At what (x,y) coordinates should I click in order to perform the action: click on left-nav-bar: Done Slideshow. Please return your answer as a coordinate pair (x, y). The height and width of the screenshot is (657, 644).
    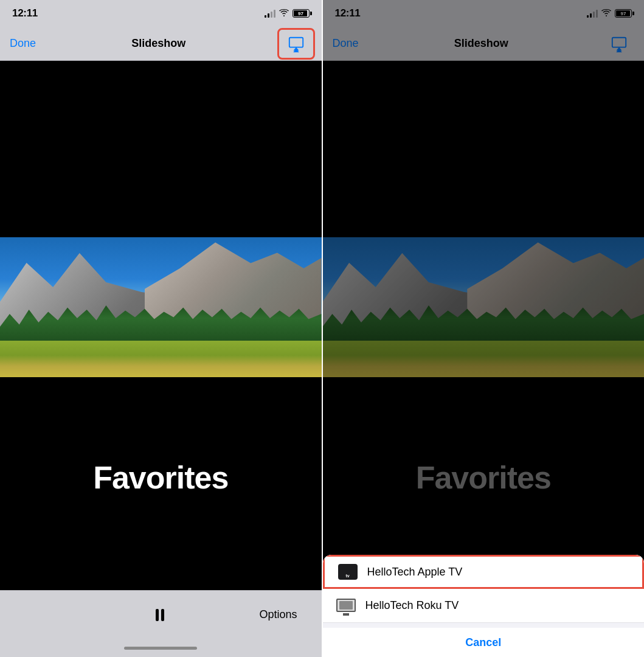
    Looking at the image, I should click on (161, 44).